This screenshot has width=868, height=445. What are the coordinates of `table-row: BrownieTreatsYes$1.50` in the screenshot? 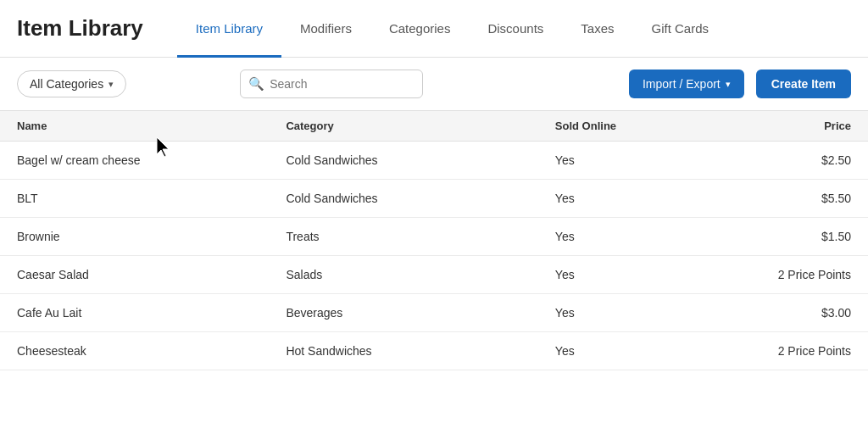 It's located at (434, 237).